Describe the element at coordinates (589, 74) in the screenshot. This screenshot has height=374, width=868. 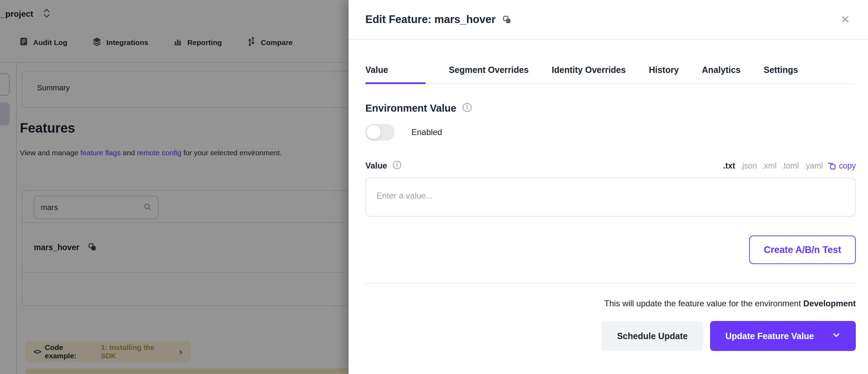
I see `tab-identity-overrides: Identity Overrides` at that location.